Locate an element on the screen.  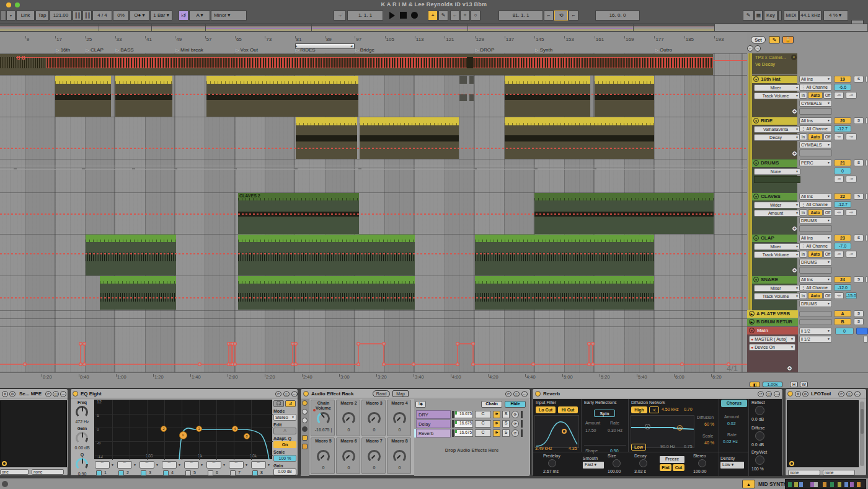
monitor-off: Off is located at coordinates (828, 254).